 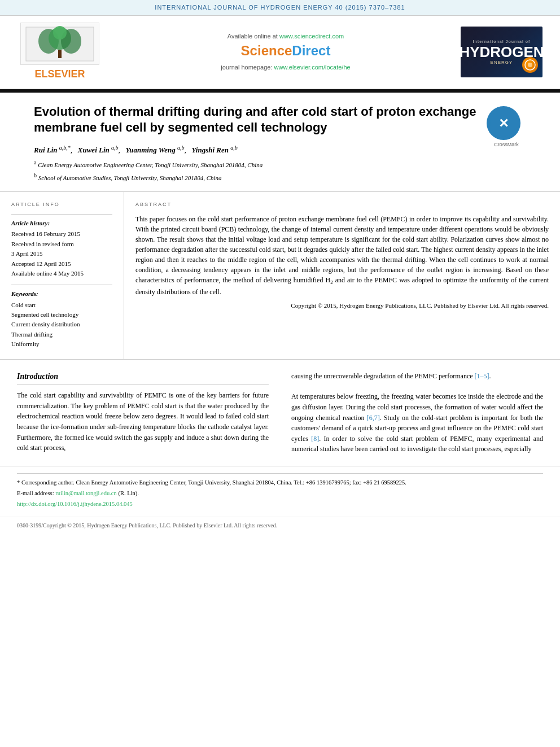 What do you see at coordinates (75, 504) in the screenshot?
I see `doi-link: http://dx.doi.org/10.1016/j.ijhydene.201…` at bounding box center [75, 504].